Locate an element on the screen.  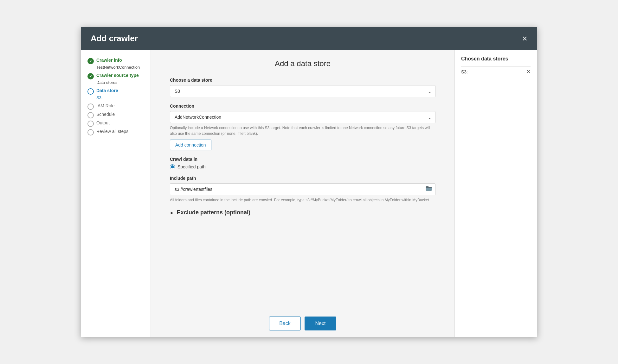
data-store-select-wrapper: S3 JDBC DynamoDB MongoDB ⌄ is located at coordinates (303, 91).